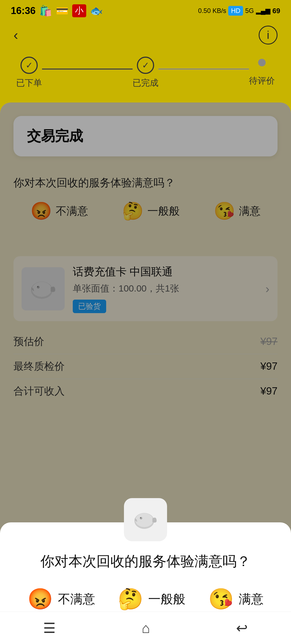 The width and height of the screenshot is (291, 644). Describe the element at coordinates (242, 628) in the screenshot. I see `back-nav-button: ↩` at that location.